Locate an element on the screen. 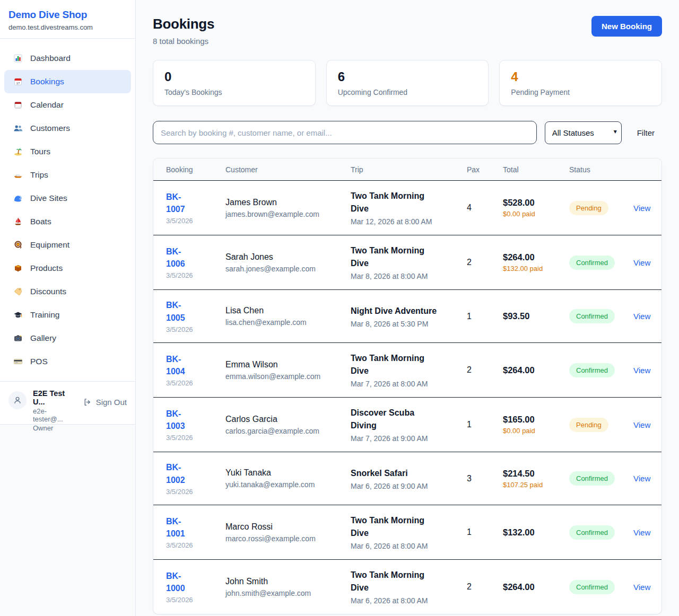  sidebar-item-tours: Tours is located at coordinates (68, 152).